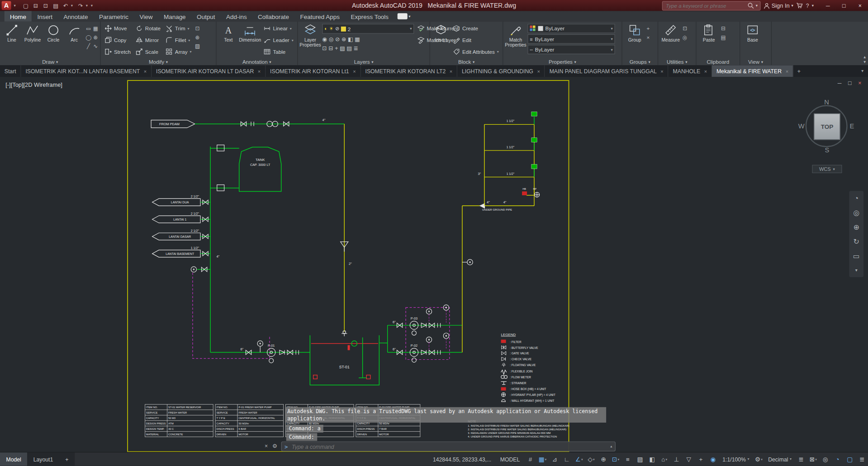 The height and width of the screenshot is (466, 868). What do you see at coordinates (838, 459) in the screenshot?
I see `graphics-performance-icon: ◔` at bounding box center [838, 459].